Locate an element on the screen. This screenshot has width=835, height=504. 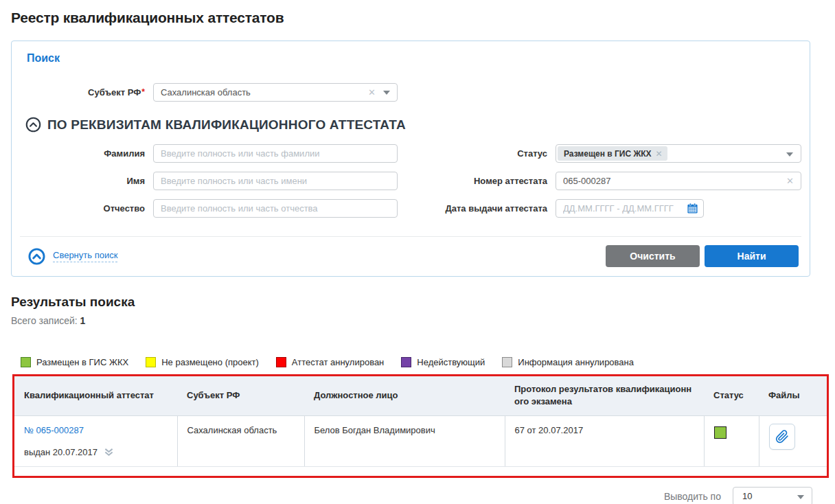
status-dropdown-icon is located at coordinates (790, 154).